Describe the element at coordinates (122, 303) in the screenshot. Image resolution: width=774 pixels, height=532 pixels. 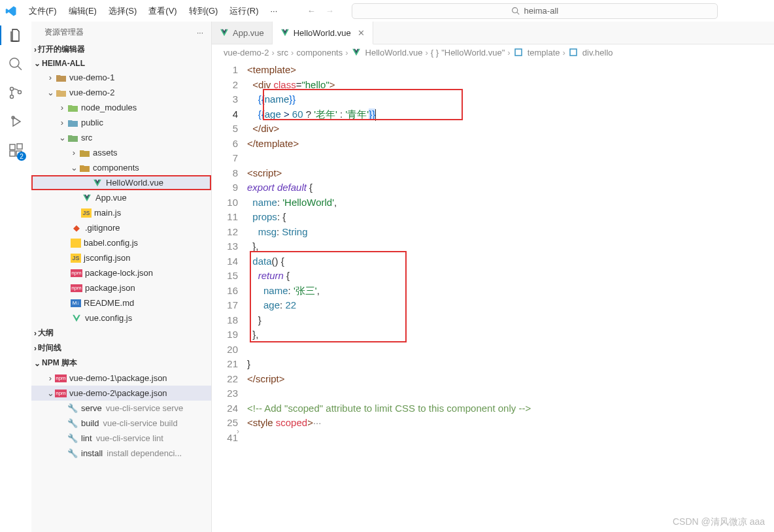
I see `file-readme: M↓README.md` at that location.